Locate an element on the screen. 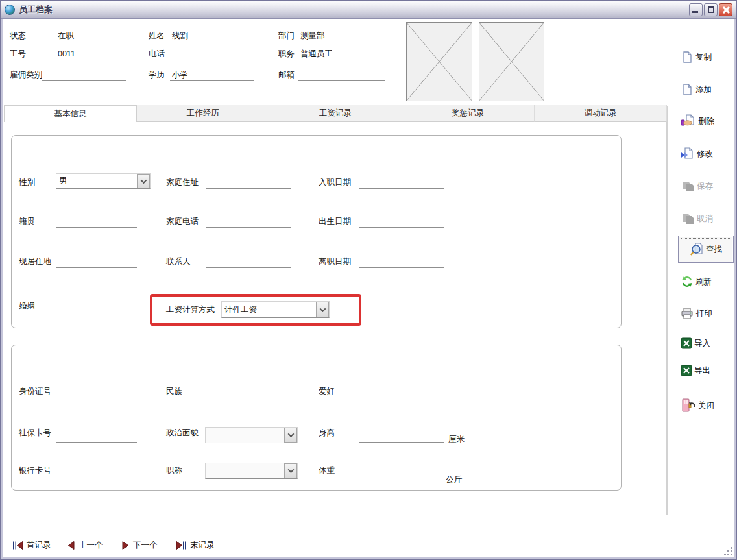 The height and width of the screenshot is (560, 737). find-magnifier-icon is located at coordinates (697, 249).